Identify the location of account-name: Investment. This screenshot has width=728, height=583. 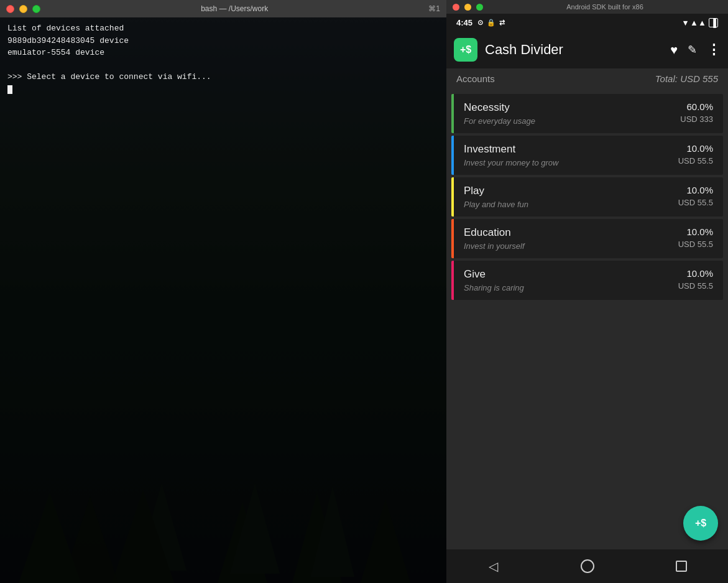
(511, 149).